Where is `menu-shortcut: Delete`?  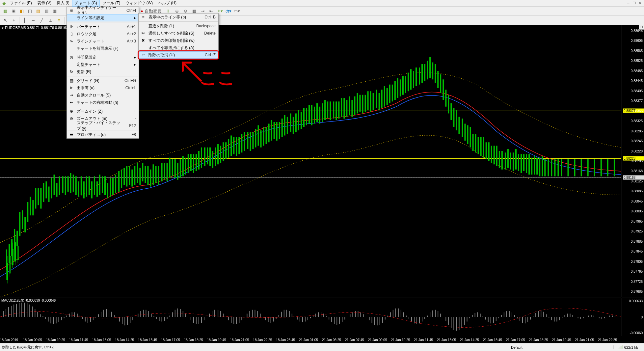 menu-shortcut: Delete is located at coordinates (207, 33).